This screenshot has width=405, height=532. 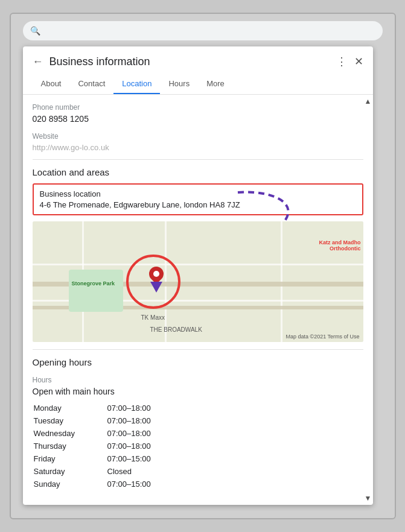 I want to click on map-broadwalk-label: THE BROADWALK, so click(x=176, y=329).